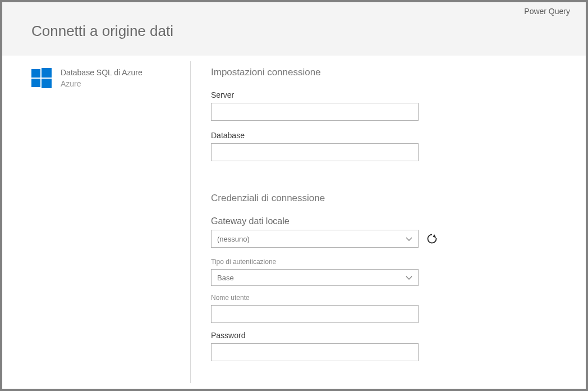 This screenshot has width=588, height=391. Describe the element at coordinates (315, 314) in the screenshot. I see `username-input` at that location.